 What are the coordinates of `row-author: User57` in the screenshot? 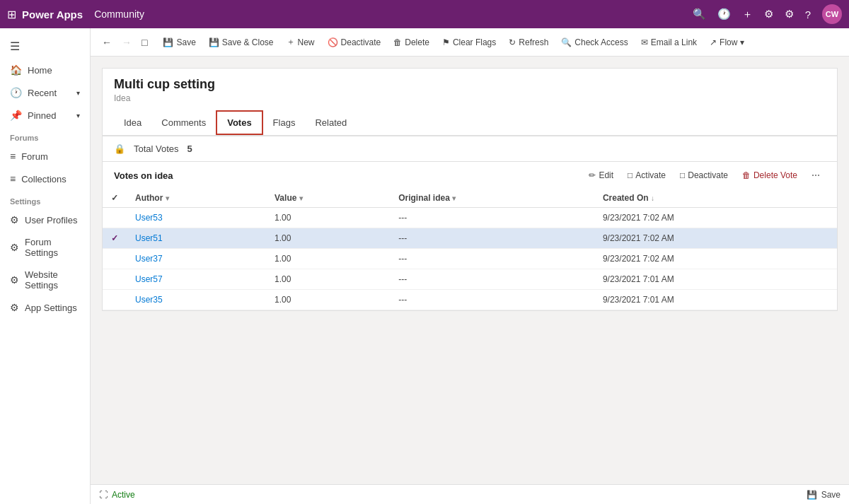 It's located at (197, 280).